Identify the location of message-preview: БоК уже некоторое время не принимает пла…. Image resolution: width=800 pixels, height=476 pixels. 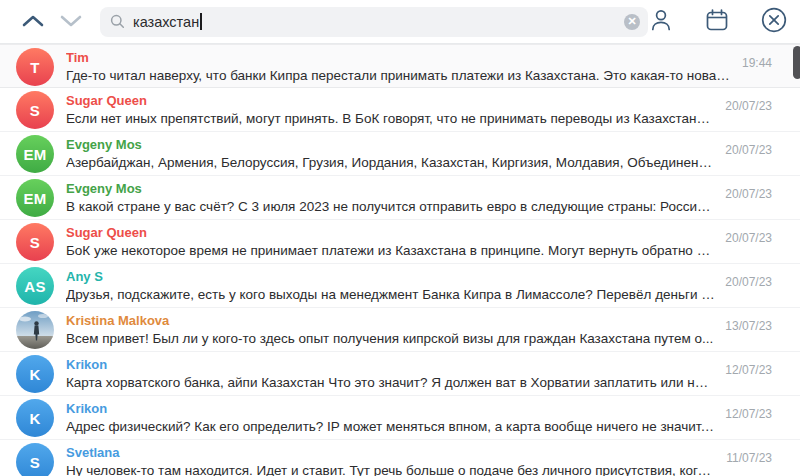
(390, 250).